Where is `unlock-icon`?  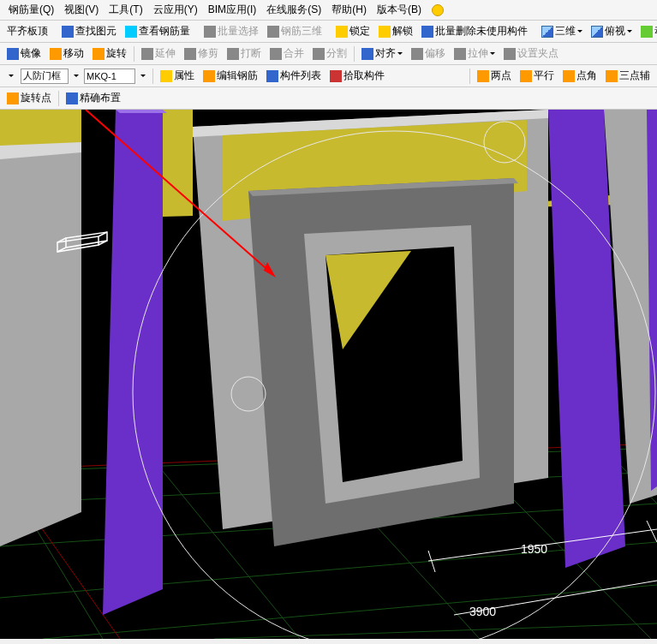 unlock-icon is located at coordinates (385, 32).